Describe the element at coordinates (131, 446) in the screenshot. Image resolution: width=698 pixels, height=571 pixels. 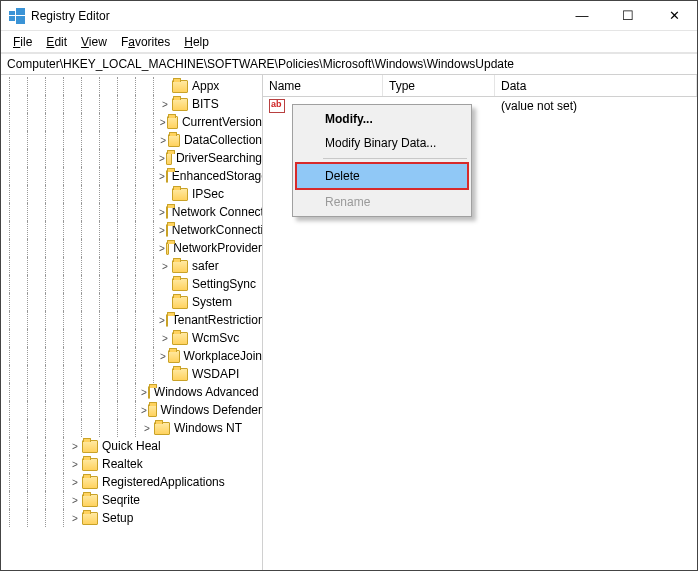
I see `tree-item-label: Quick Heal` at that location.